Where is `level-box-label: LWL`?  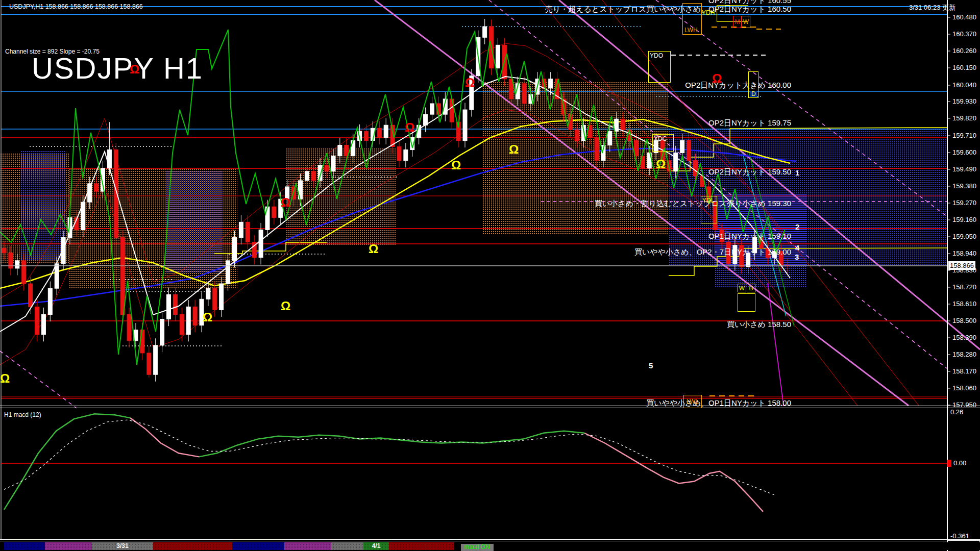
level-box-label: LWL is located at coordinates (693, 402).